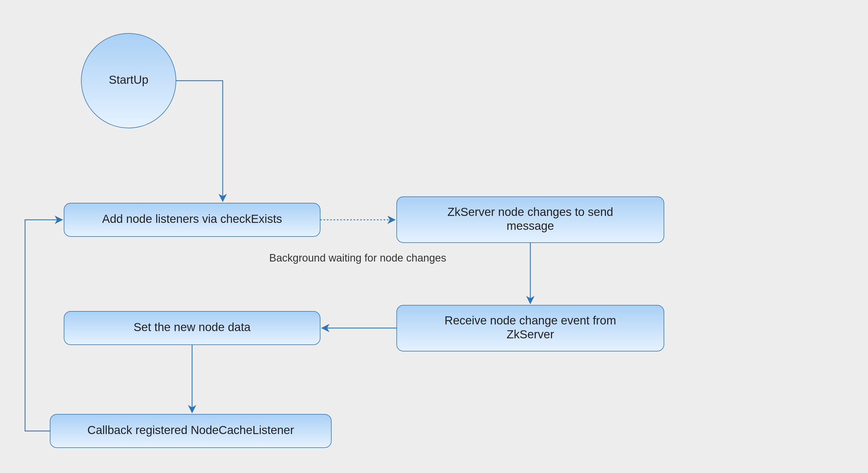 This screenshot has width=868, height=473. I want to click on edge-callback-to-addlisteners, so click(43, 325).